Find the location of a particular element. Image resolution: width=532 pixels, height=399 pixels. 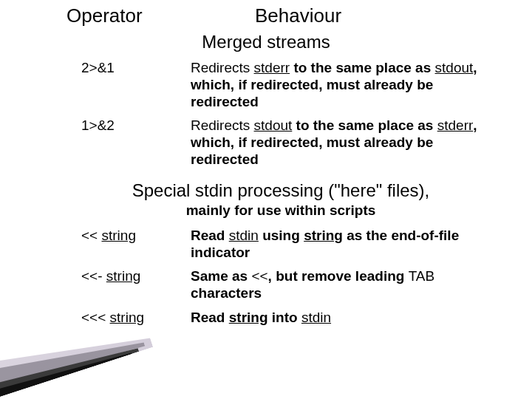

op-symbol: << is located at coordinates (92, 235).